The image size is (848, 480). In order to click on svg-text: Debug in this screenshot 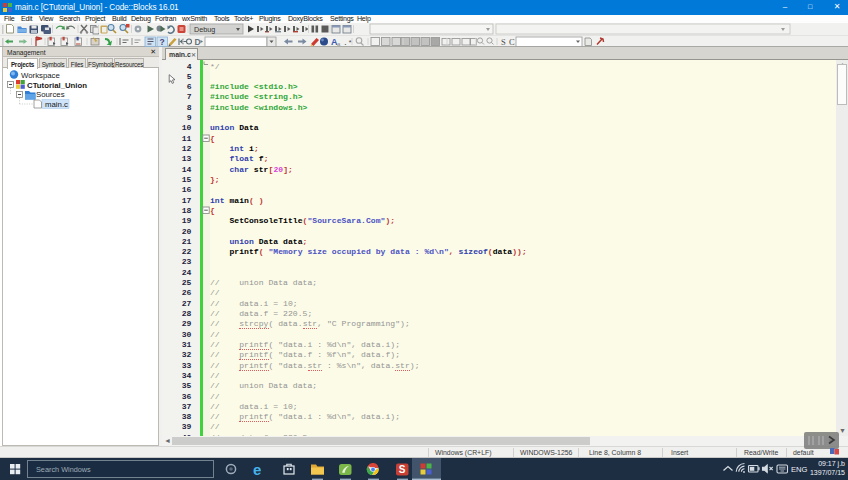, I will do `click(204, 30)`.